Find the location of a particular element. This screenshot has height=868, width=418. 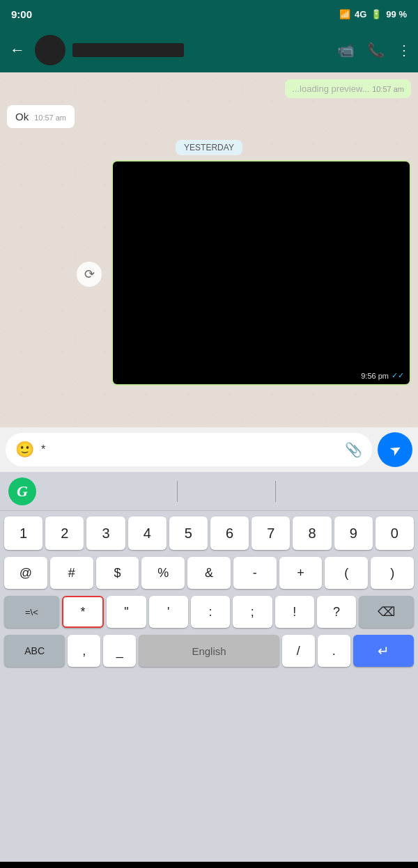

key-semicolon: ; is located at coordinates (252, 612).